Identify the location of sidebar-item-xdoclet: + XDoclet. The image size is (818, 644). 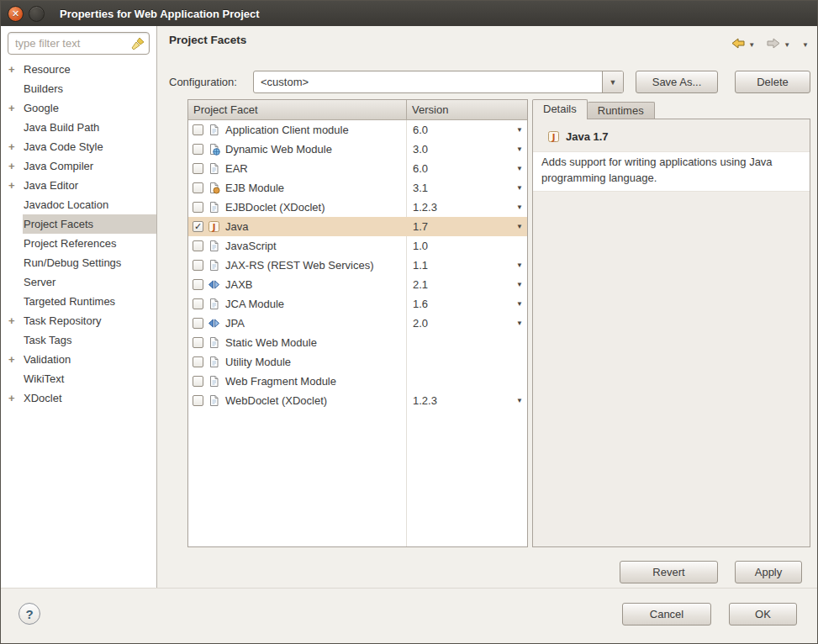
(79, 399).